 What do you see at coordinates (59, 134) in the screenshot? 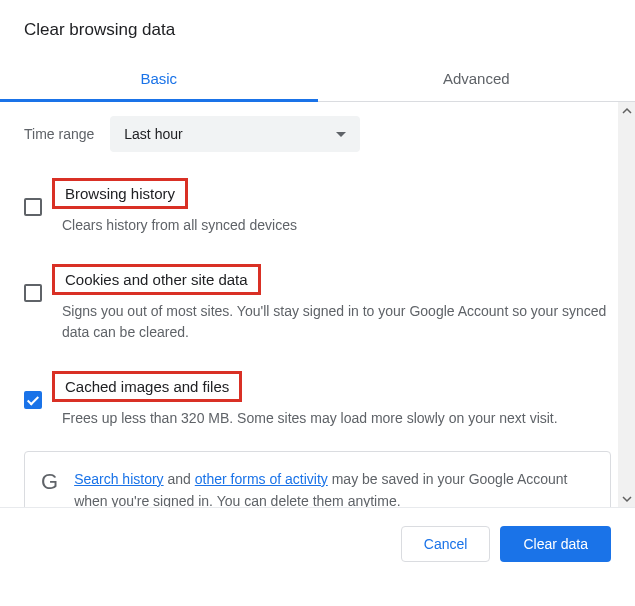
I see `time-range-label: Time range` at bounding box center [59, 134].